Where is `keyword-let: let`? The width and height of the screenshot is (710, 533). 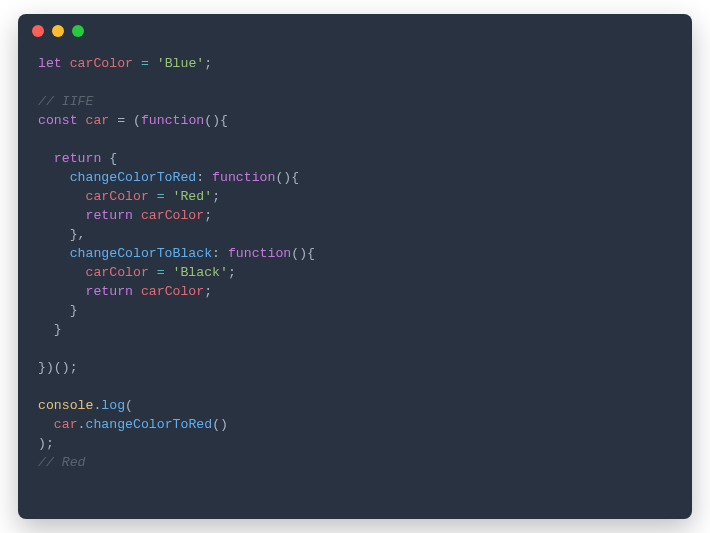
keyword-let: let is located at coordinates (50, 64).